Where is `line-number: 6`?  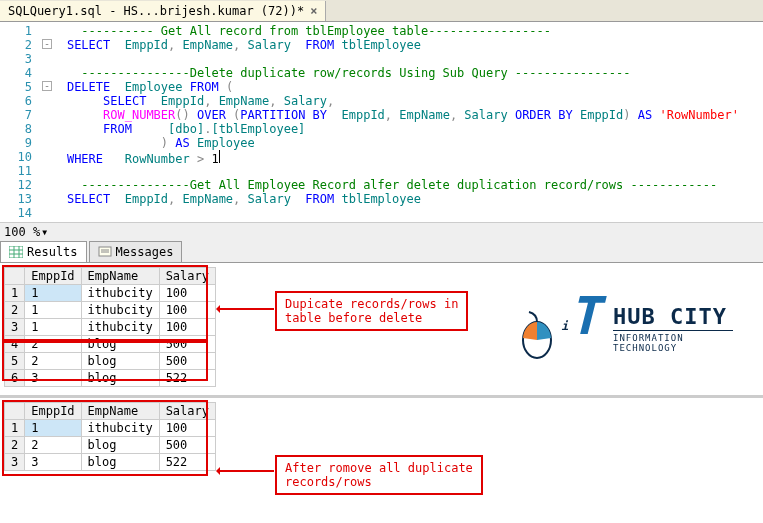
line-number: 6 is located at coordinates (19, 101).